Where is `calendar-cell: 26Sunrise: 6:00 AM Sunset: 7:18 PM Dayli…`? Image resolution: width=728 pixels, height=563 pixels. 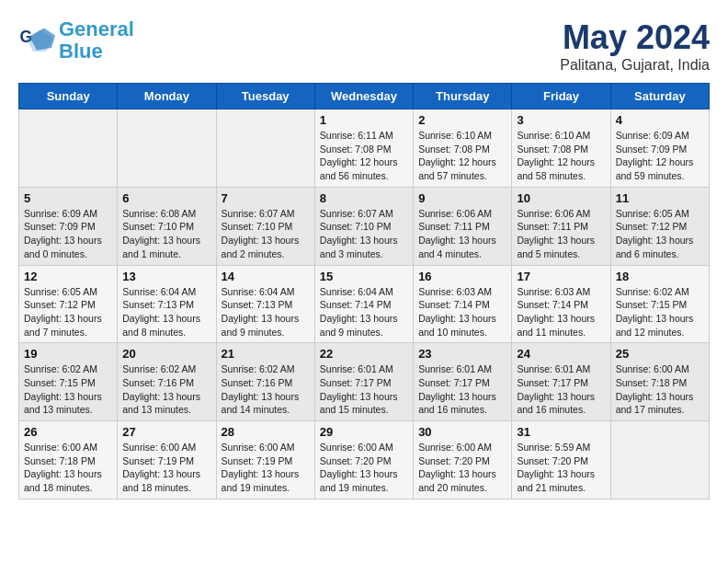
calendar-cell: 26Sunrise: 6:00 AM Sunset: 7:18 PM Dayli… is located at coordinates (68, 460).